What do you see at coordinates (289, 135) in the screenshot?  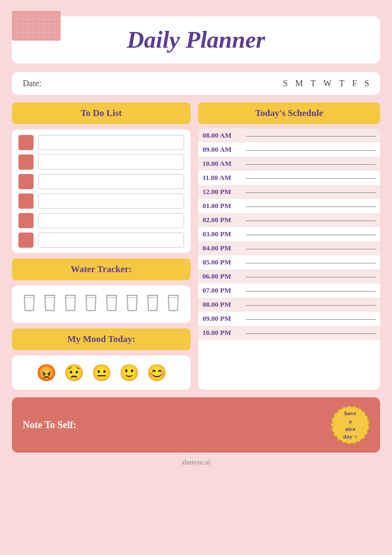 I see `schedule-row: 08.00 AM` at bounding box center [289, 135].